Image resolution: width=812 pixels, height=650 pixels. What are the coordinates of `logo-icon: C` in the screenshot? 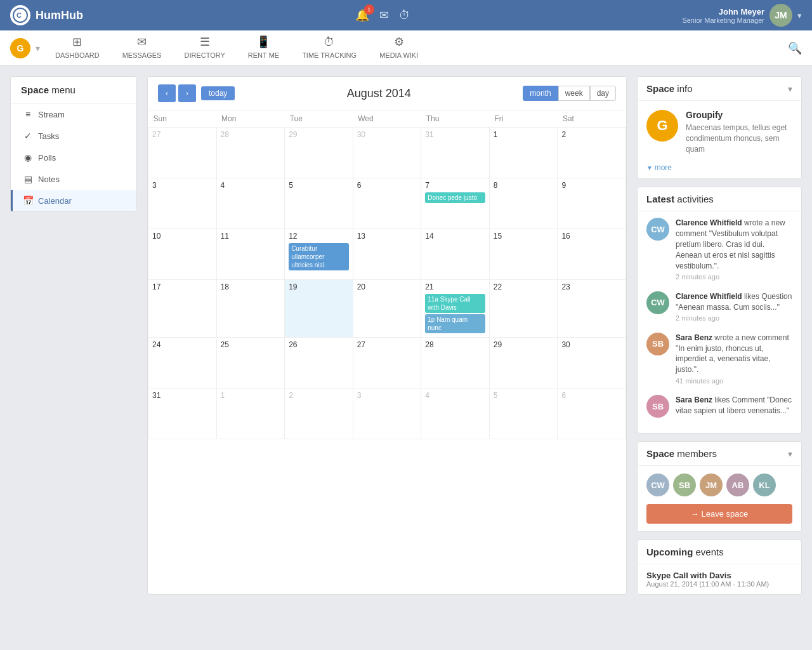 It's located at (20, 15).